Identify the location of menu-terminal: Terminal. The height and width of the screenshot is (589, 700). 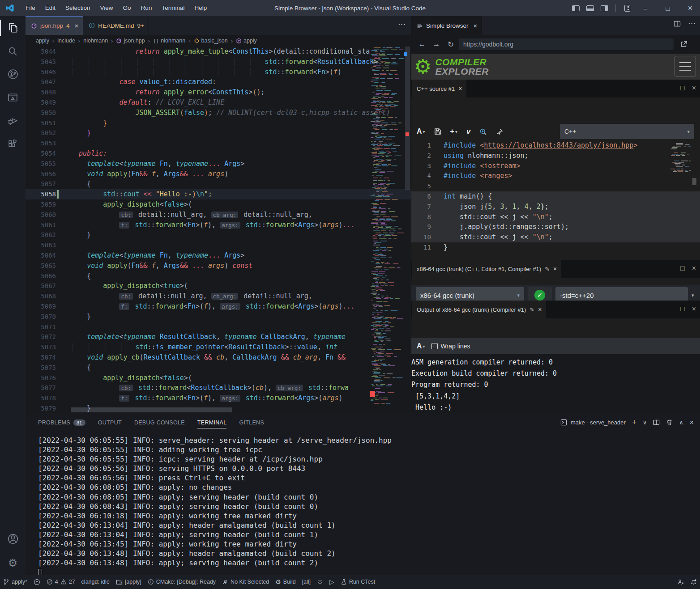
(173, 8).